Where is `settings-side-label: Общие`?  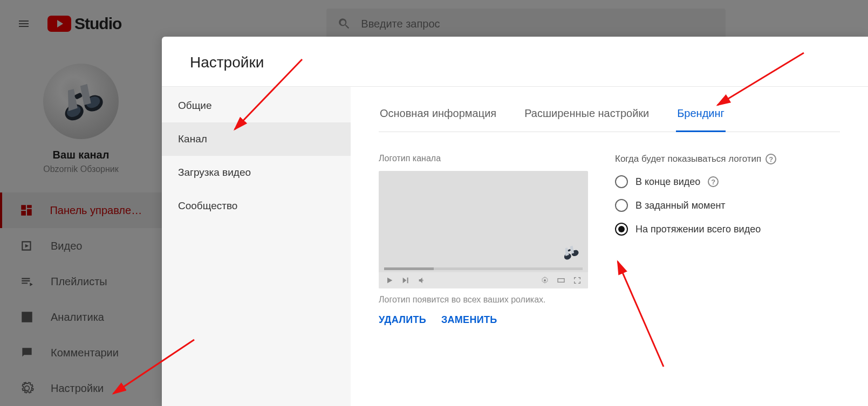
settings-side-label: Общие is located at coordinates (195, 106).